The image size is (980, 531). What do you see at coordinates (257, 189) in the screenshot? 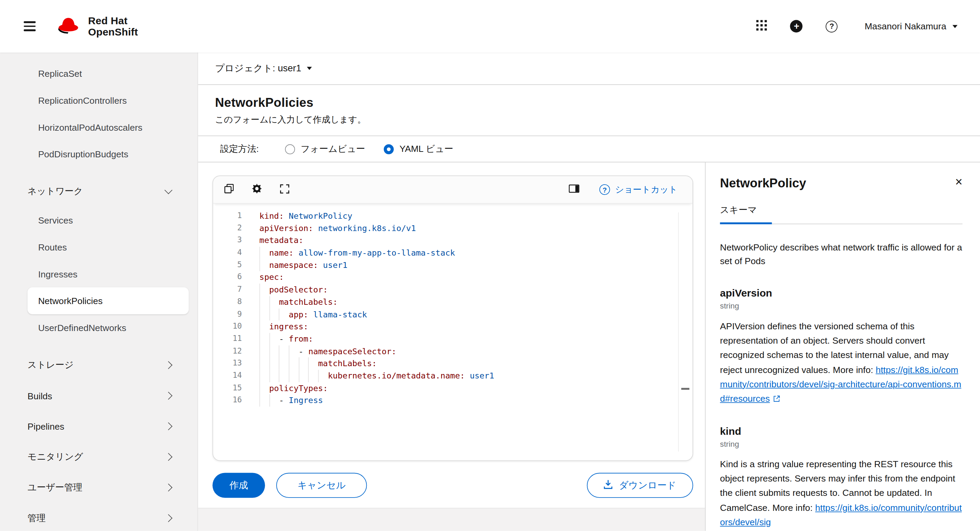
I see `gear-icon` at bounding box center [257, 189].